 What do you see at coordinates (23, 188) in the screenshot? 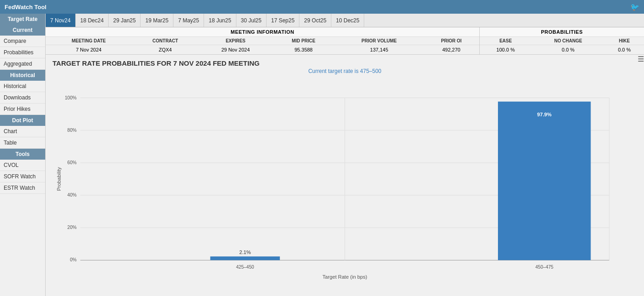
I see `sidebar-item-estr-watch: ESTR Watch` at bounding box center [23, 188].